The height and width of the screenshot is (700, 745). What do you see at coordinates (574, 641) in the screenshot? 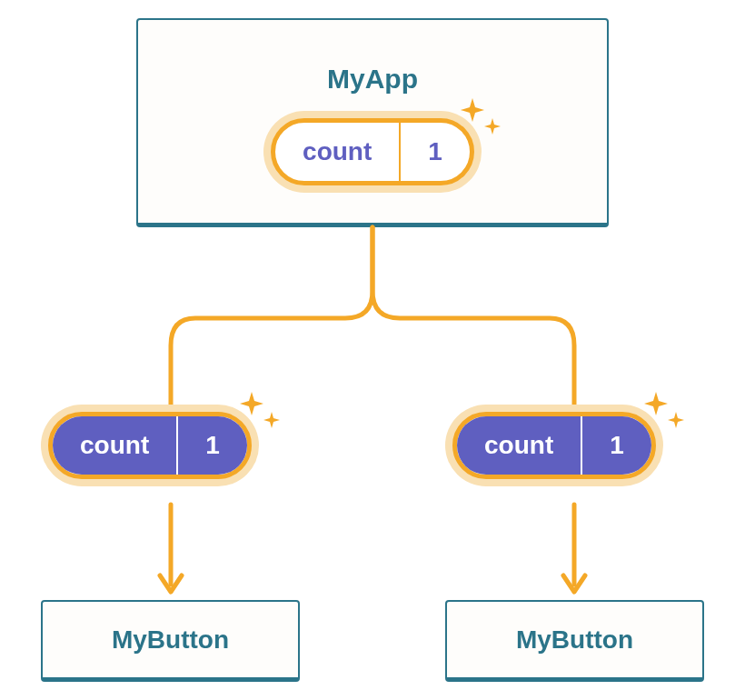
I see `child-component-box-right: MyButton` at bounding box center [574, 641].